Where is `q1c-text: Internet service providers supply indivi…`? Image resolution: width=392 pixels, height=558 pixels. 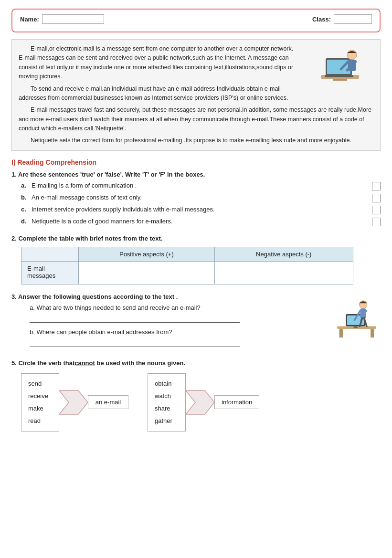
q1c-text: Internet service providers supply indivi… is located at coordinates (199, 209).